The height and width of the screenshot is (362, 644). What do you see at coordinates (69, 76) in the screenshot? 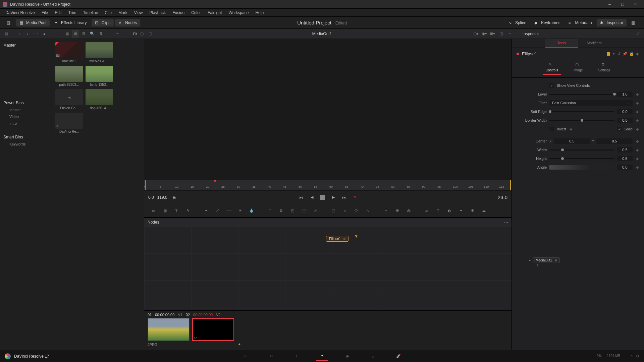
I see `media-thumb: path-83203...` at bounding box center [69, 76].